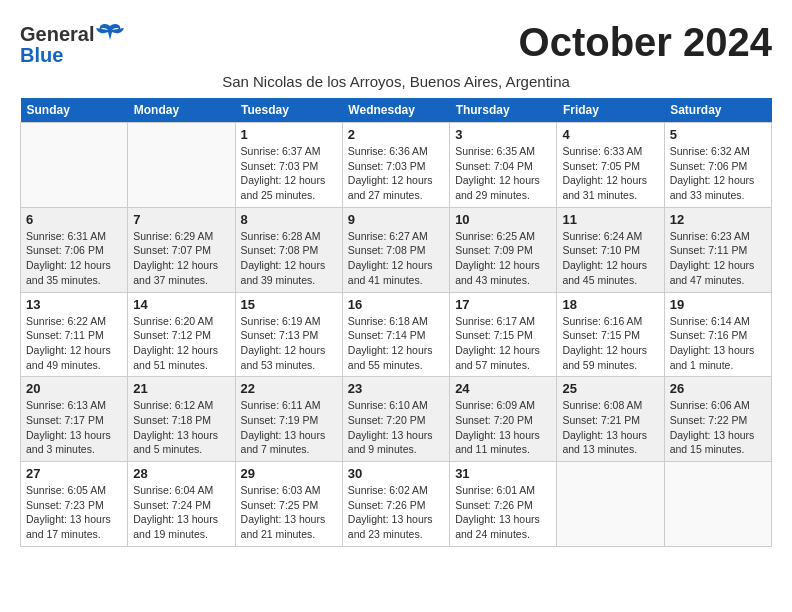  I want to click on calendar-week-row: 27Sunrise: 6:05 AMSunset: 7:23 PMDayligh…, so click(396, 504).